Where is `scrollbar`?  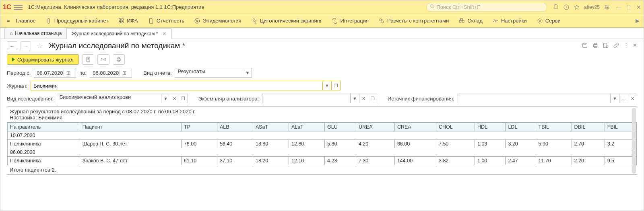
scrollbar is located at coordinates (634, 141).